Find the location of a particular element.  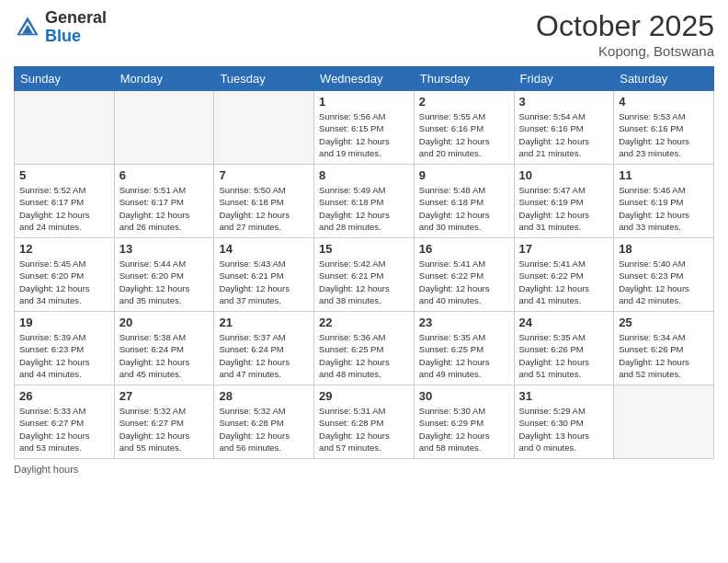

day-info: Sunrise: 5:34 AM Sunset: 6:26 PM Dayligh… is located at coordinates (664, 355).